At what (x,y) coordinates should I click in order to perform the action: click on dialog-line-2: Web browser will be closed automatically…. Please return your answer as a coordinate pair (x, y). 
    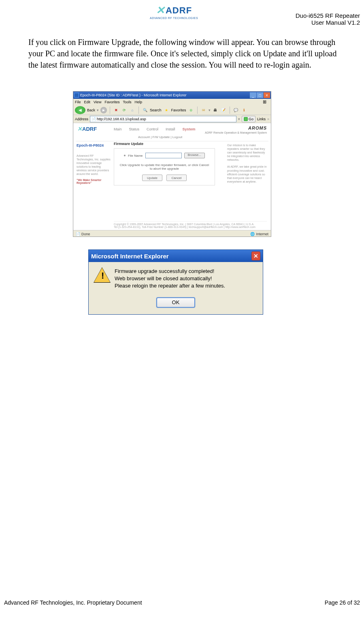
    Looking at the image, I should click on (170, 279).